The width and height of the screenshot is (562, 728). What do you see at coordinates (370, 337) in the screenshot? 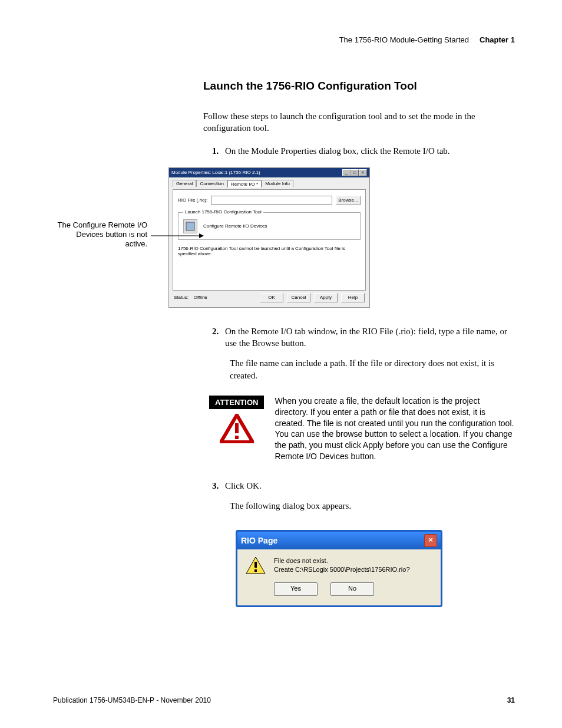
I see `step-text: On the Remote I/O tab window, in the RIO…` at bounding box center [370, 337].